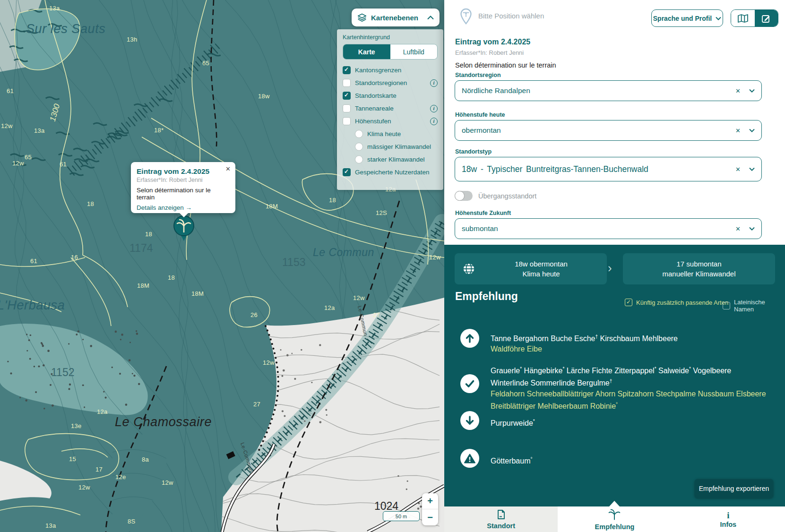  What do you see at coordinates (390, 172) in the screenshot?
I see `layer-row-gespeicherte-nutzerdaten: Gespeicherte Nutzerdaten` at bounding box center [390, 172].